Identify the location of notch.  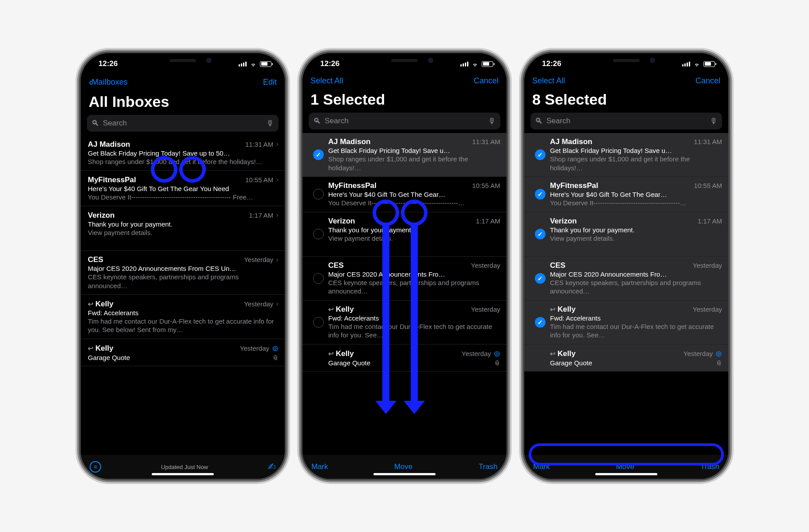
(183, 60).